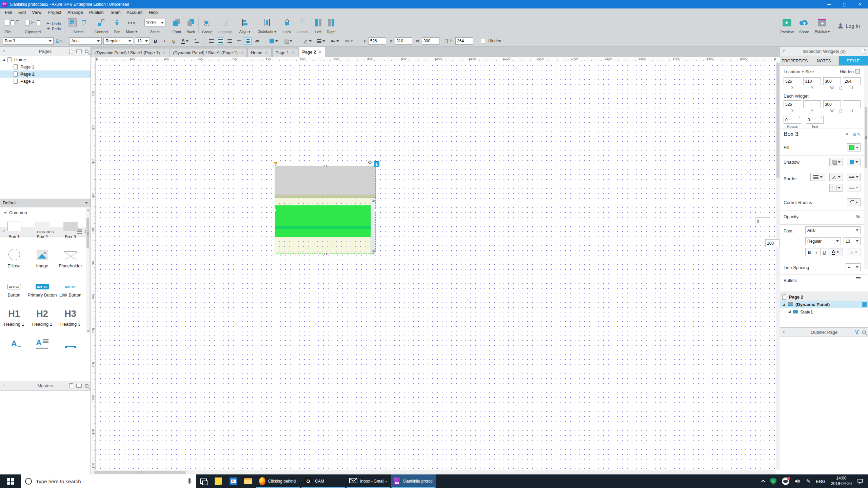  I want to click on line-spacing-select: --, so click(853, 267).